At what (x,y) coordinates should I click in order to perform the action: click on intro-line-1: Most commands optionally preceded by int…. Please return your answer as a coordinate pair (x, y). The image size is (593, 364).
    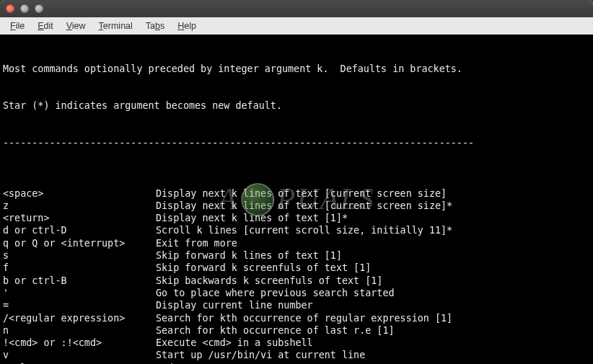
    Looking at the image, I should click on (296, 69).